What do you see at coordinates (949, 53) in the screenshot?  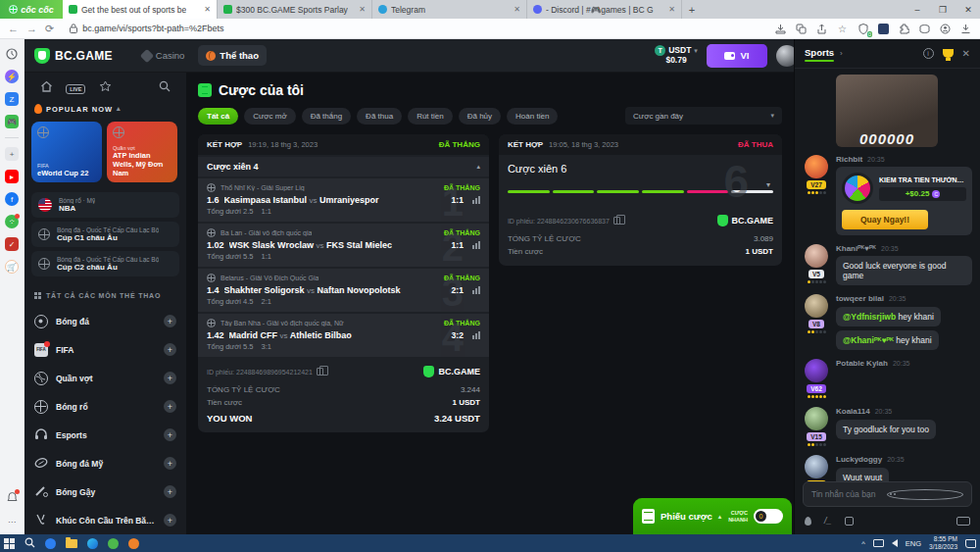 I see `trophy-icon` at bounding box center [949, 53].